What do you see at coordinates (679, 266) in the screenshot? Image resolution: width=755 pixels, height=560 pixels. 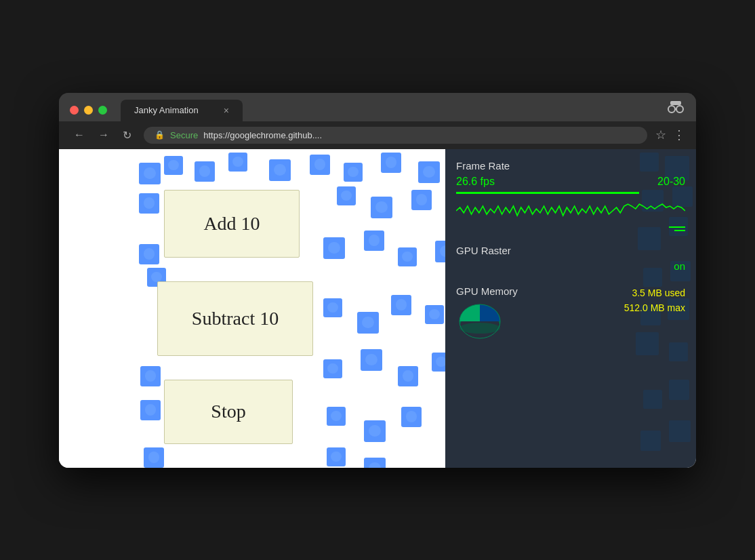 I see `gpu-raster-status: on` at bounding box center [679, 266].